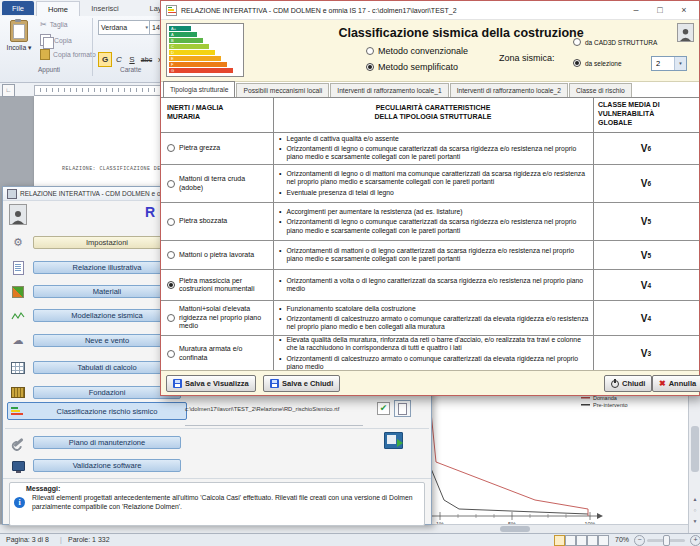 This screenshot has width=700, height=546. I want to click on salva-e-chiudi-button: Salva e Chiudi, so click(302, 384).